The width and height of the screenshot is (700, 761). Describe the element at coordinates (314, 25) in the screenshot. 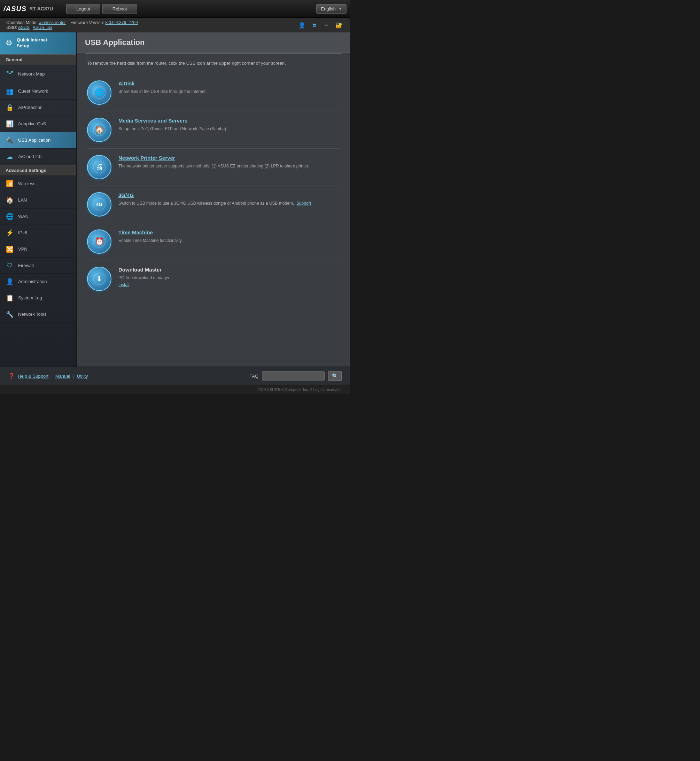

I see `usb-icon-button: 🖥` at that location.